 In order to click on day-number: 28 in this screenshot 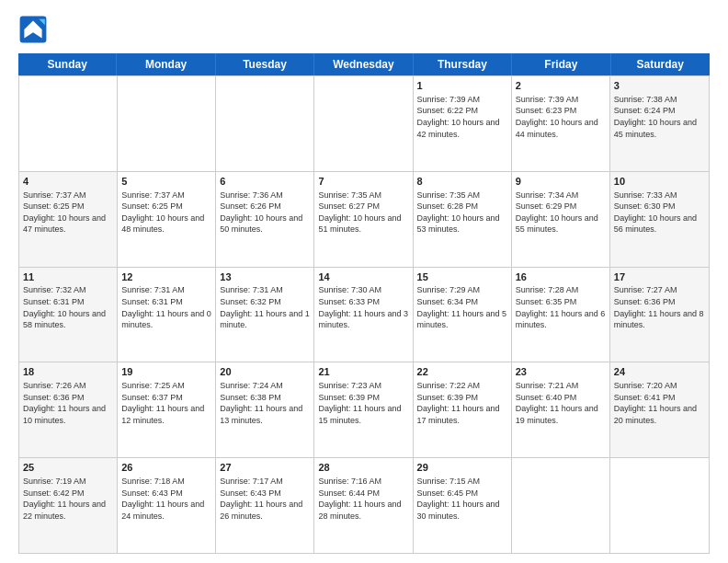, I will do `click(363, 467)`.